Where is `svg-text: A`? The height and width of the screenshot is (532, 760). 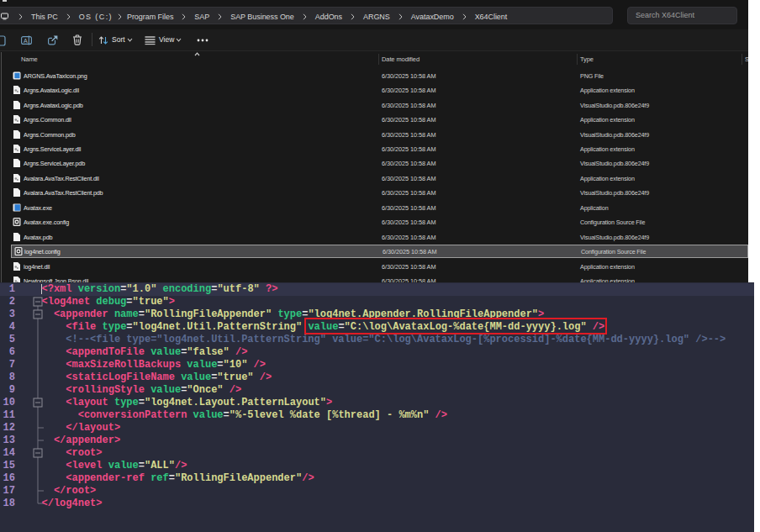
svg-text: A is located at coordinates (25, 40).